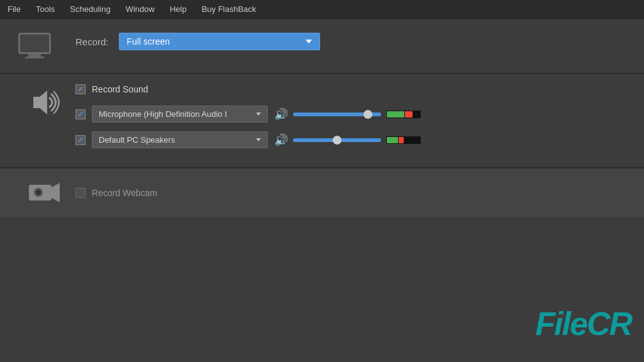 The height and width of the screenshot is (362, 644). I want to click on record-webcam-checkbox, so click(80, 193).